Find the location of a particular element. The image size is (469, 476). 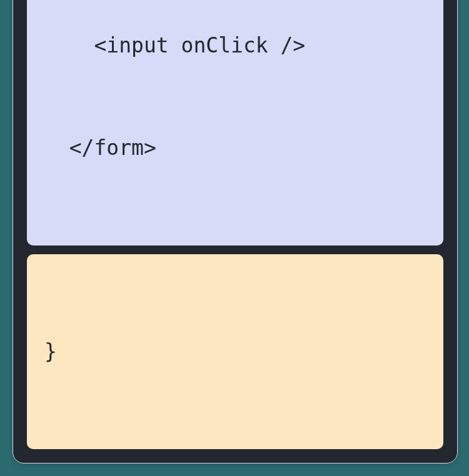

code-line: <input onClick /> is located at coordinates (235, 46).